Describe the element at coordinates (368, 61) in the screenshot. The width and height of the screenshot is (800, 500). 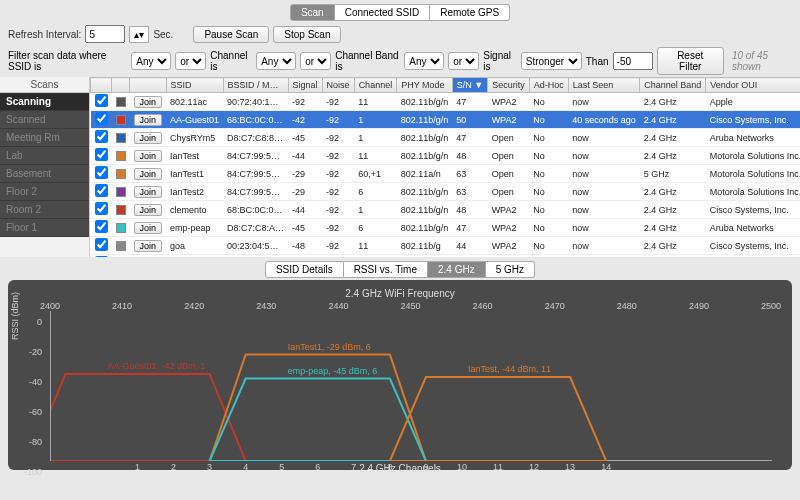
I see `filter-band-label: Channel Band is` at that location.